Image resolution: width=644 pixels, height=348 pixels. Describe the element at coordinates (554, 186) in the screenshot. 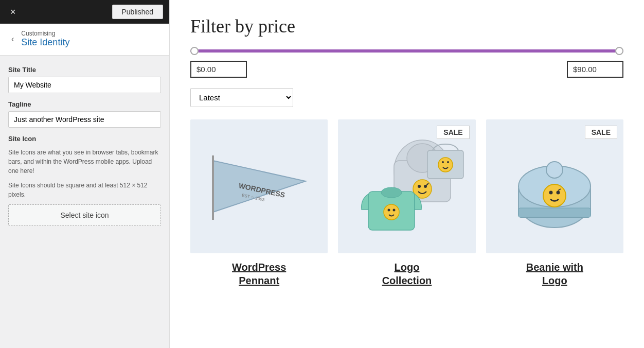

I see `beanie-illustration` at that location.